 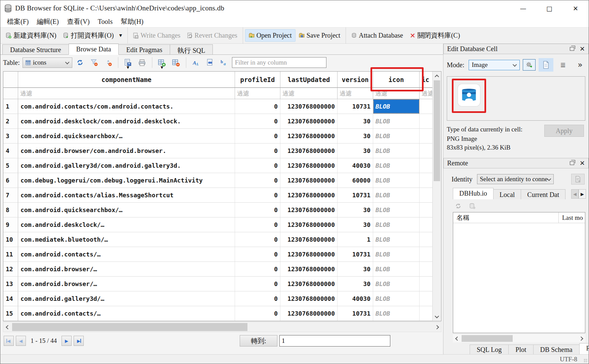 What do you see at coordinates (192, 49) in the screenshot?
I see `tab-execute-sql: 執行 SQL` at bounding box center [192, 49].